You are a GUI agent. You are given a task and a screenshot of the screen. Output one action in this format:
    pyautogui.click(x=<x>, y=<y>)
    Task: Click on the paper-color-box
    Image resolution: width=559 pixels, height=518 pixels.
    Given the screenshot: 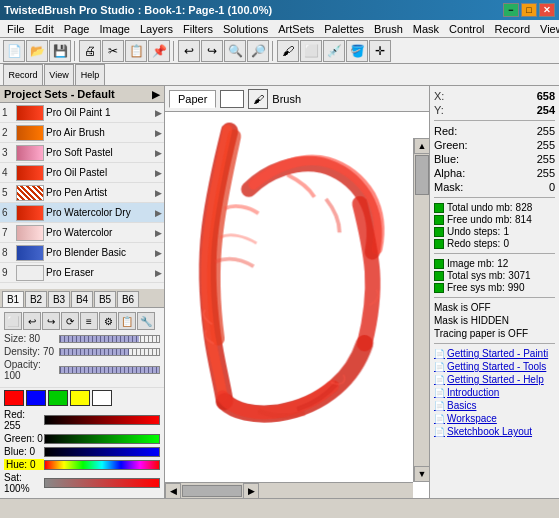 What is the action you would take?
    pyautogui.click(x=232, y=99)
    